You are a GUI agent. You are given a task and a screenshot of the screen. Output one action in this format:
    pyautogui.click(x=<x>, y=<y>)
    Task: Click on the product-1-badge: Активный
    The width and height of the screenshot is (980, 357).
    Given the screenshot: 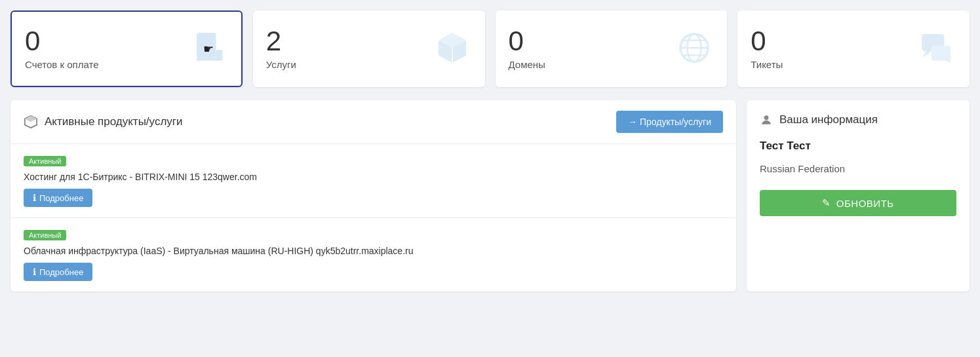 What is the action you would take?
    pyautogui.click(x=45, y=161)
    